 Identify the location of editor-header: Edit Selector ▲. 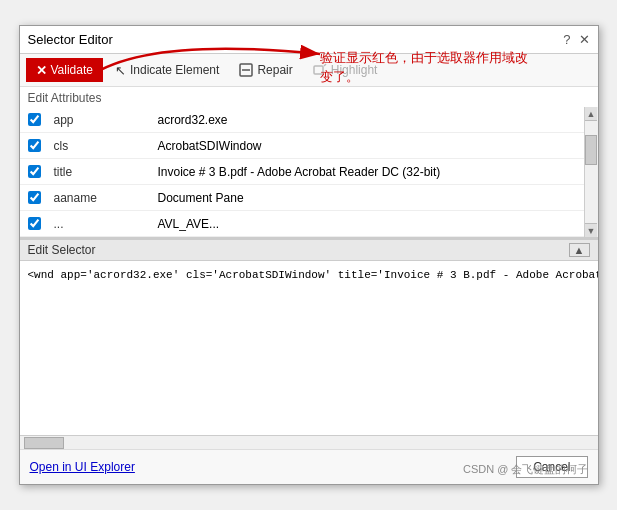
(309, 250).